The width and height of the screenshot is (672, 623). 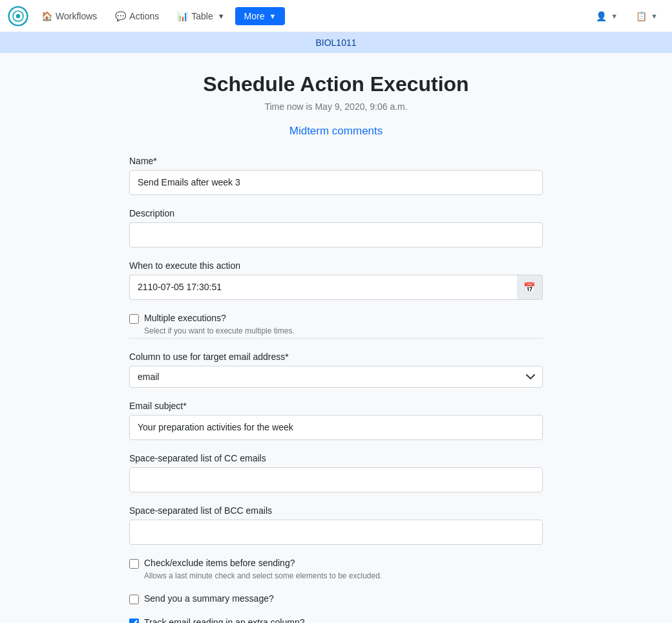 I want to click on track-check: Track email reading in an extra column?, so click(x=336, y=620).